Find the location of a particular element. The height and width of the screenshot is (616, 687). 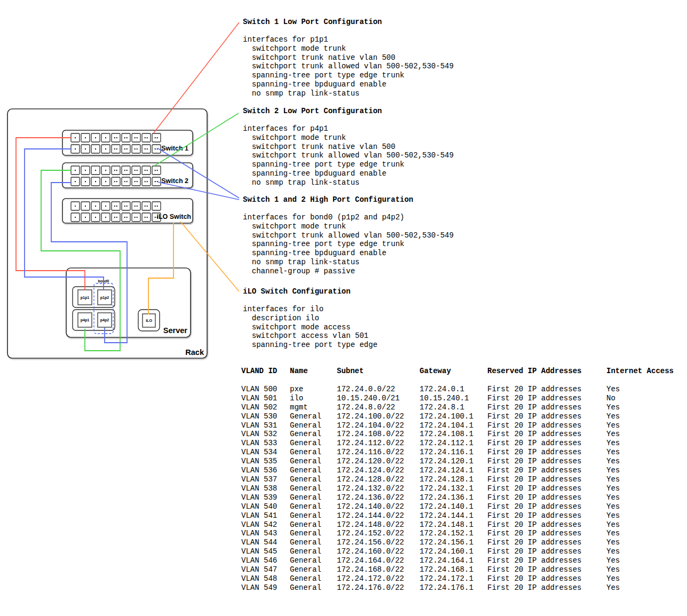

table-cell: VLAN 547 is located at coordinates (266, 570).